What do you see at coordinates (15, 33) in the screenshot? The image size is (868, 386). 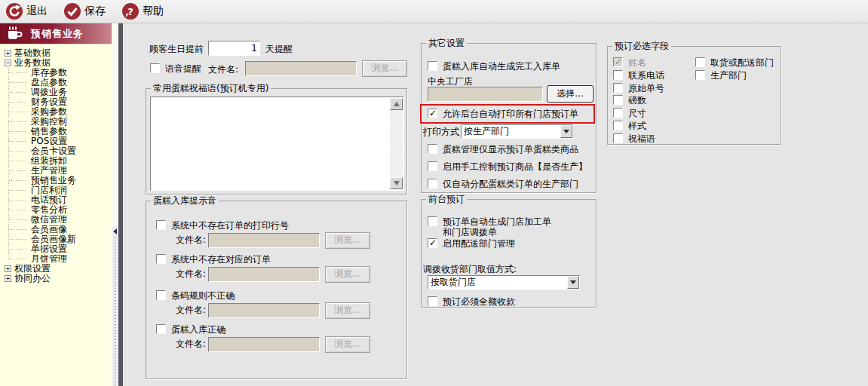 I see `mug-icon` at bounding box center [15, 33].